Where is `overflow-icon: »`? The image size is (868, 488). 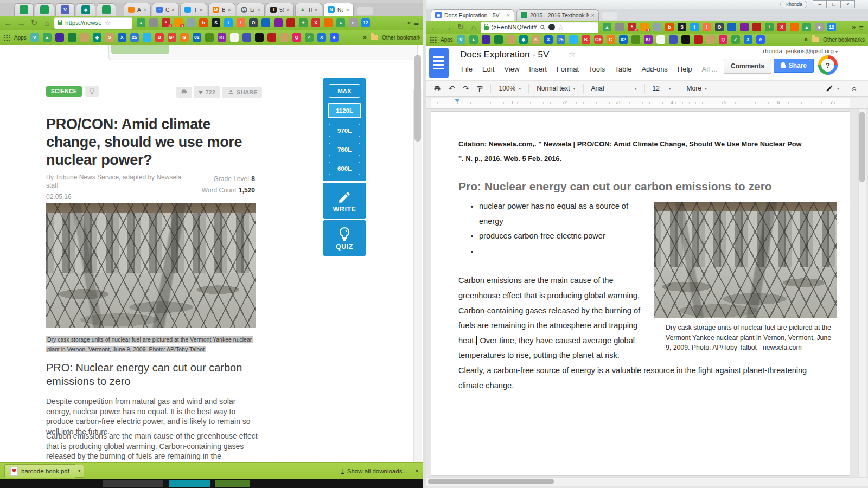
overflow-icon: » is located at coordinates (854, 27).